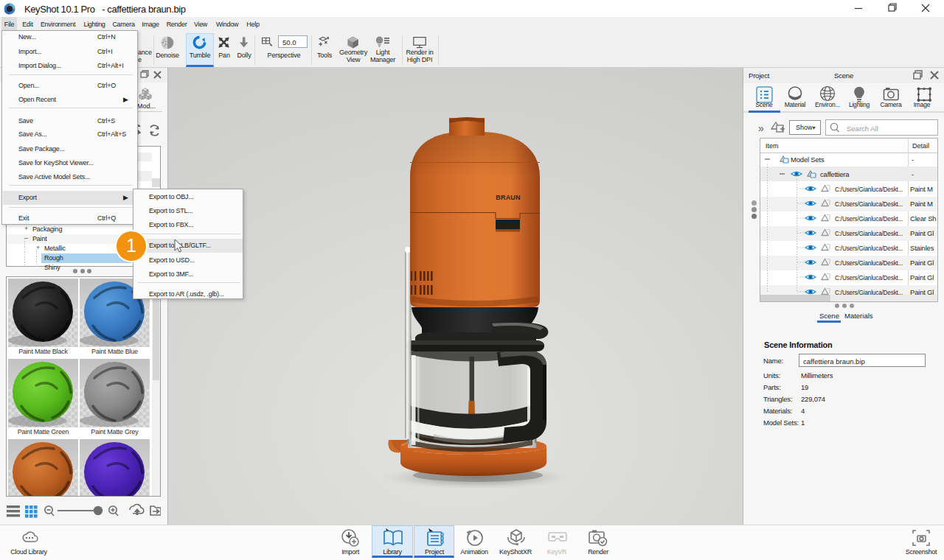  What do you see at coordinates (923, 218) in the screenshot?
I see `svg-text: Clear Sh` at bounding box center [923, 218].